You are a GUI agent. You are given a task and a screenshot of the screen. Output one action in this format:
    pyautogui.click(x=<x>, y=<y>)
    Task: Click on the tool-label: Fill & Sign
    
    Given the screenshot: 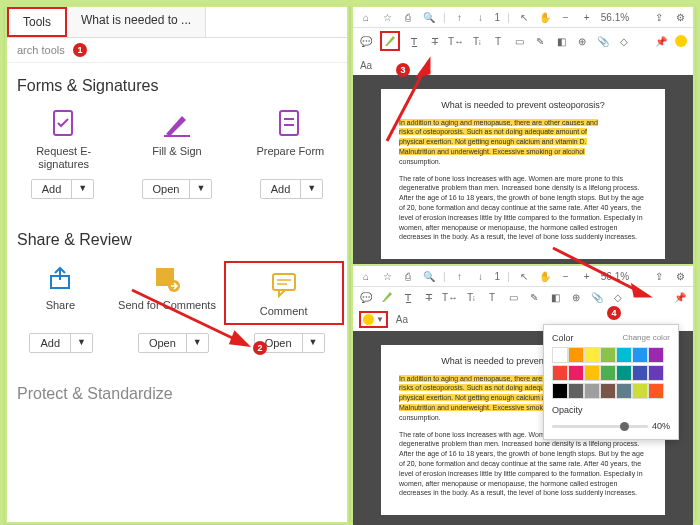 What is the action you would take?
    pyautogui.click(x=177, y=152)
    